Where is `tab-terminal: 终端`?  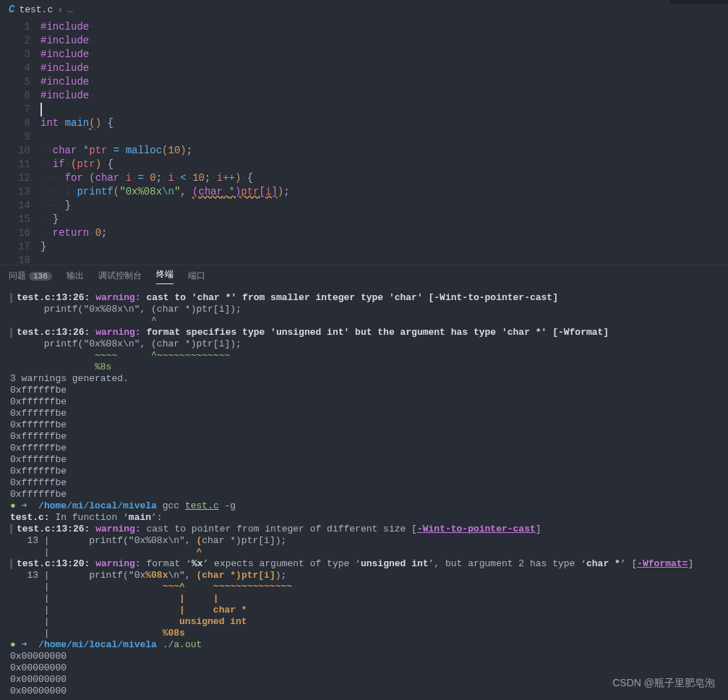 tab-terminal: 终端 is located at coordinates (165, 276).